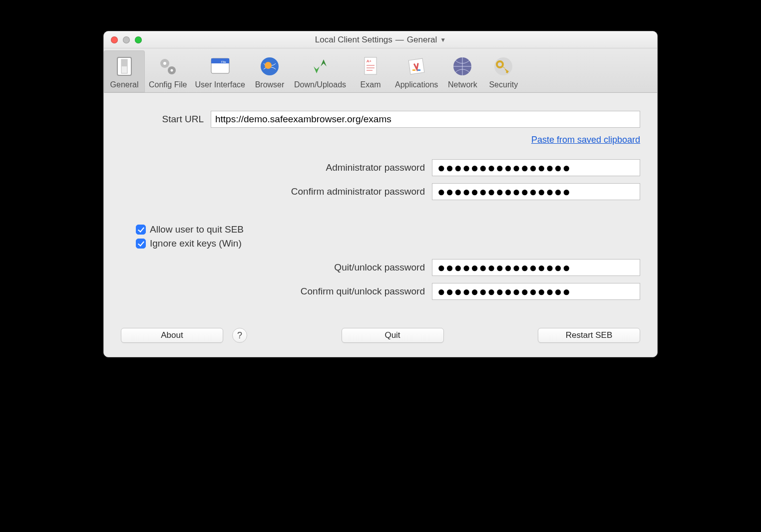 Image resolution: width=761 pixels, height=532 pixels. I want to click on toolbar: GeneralConfig FileFileUser InterfaceBrow…, so click(380, 71).